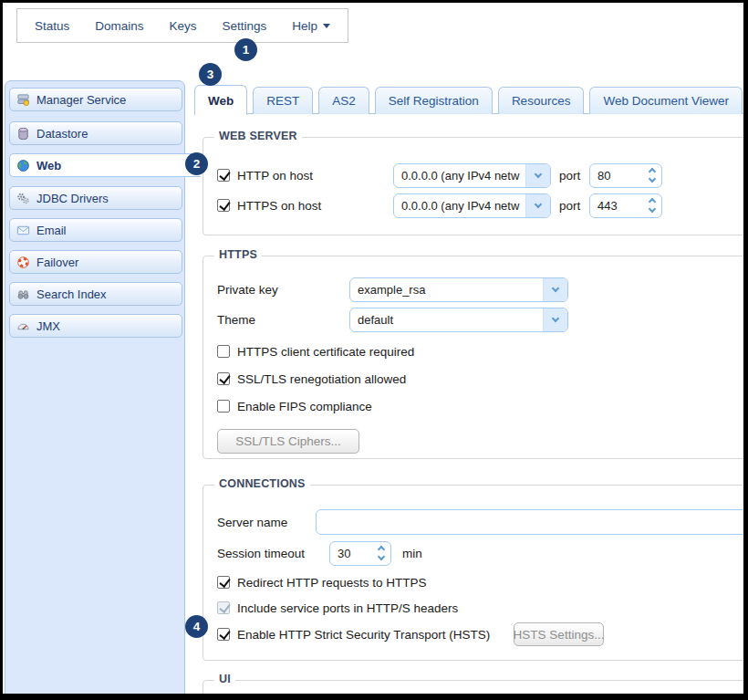  Describe the element at coordinates (57, 263) in the screenshot. I see `sidebar-item-label: Failover` at that location.